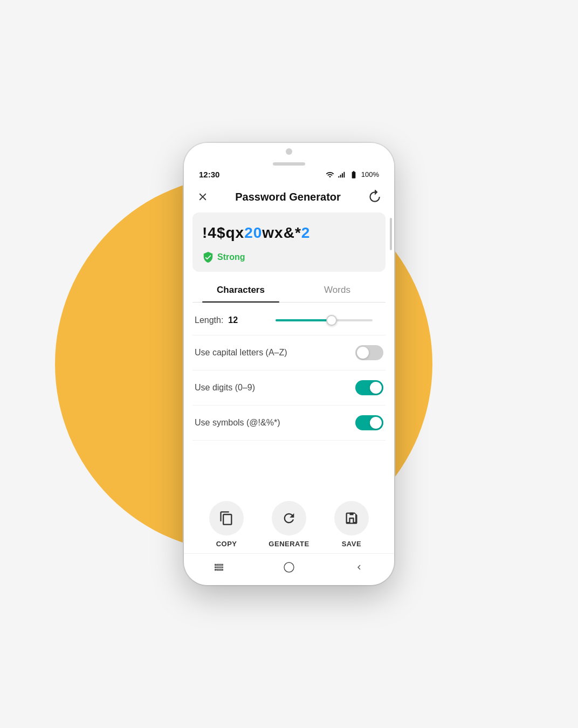 This screenshot has width=578, height=728. I want to click on battery-icon, so click(354, 175).